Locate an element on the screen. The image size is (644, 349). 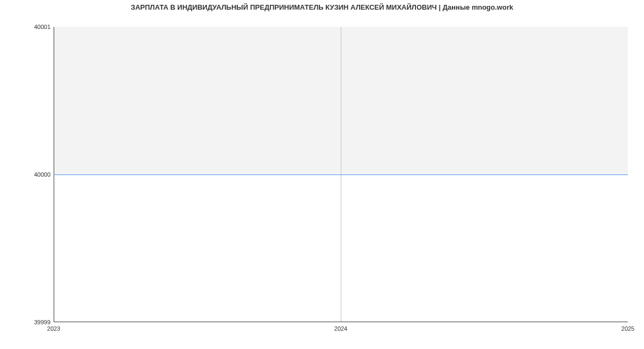
y-tick-label: 39999 is located at coordinates (26, 322).